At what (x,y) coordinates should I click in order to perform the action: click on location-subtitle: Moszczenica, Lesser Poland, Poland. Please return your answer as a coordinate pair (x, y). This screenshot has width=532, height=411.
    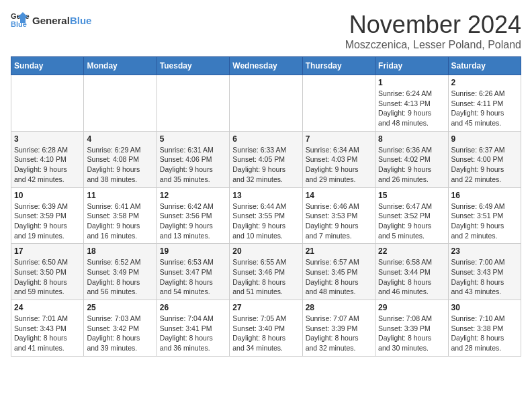
    Looking at the image, I should click on (433, 45).